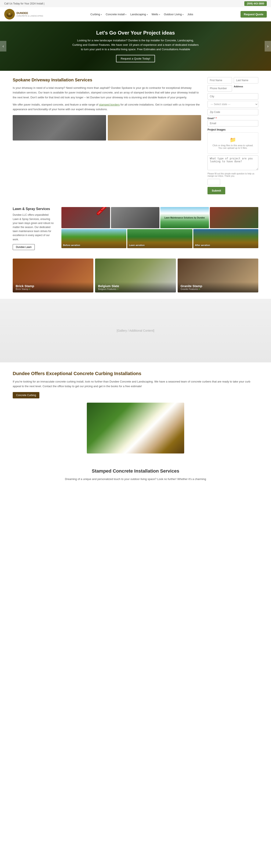 This screenshot has width=271, height=868. What do you see at coordinates (233, 140) in the screenshot?
I see `upload-icon: 📁` at bounding box center [233, 140].